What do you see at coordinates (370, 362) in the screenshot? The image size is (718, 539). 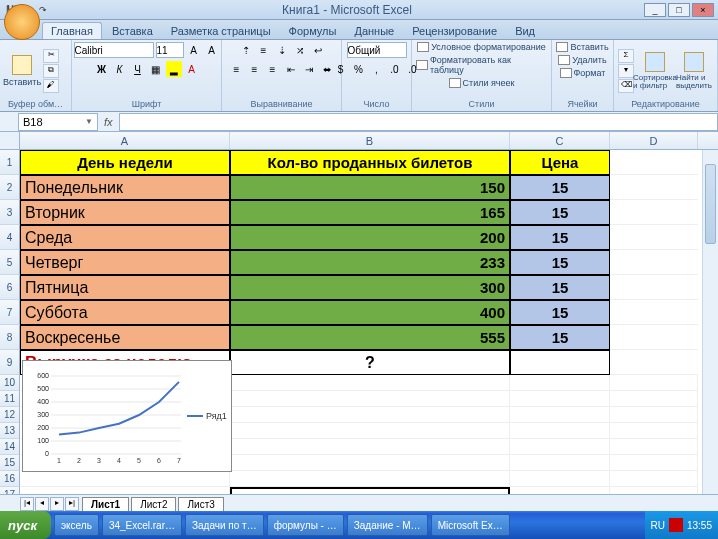 I see `cell: ?` at bounding box center [370, 362].